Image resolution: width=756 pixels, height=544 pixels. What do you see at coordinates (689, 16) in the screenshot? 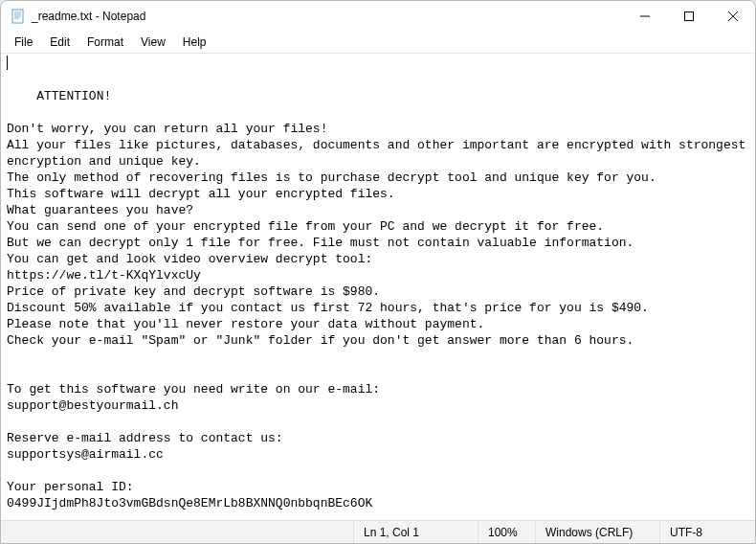
I see `window-controls` at bounding box center [689, 16].